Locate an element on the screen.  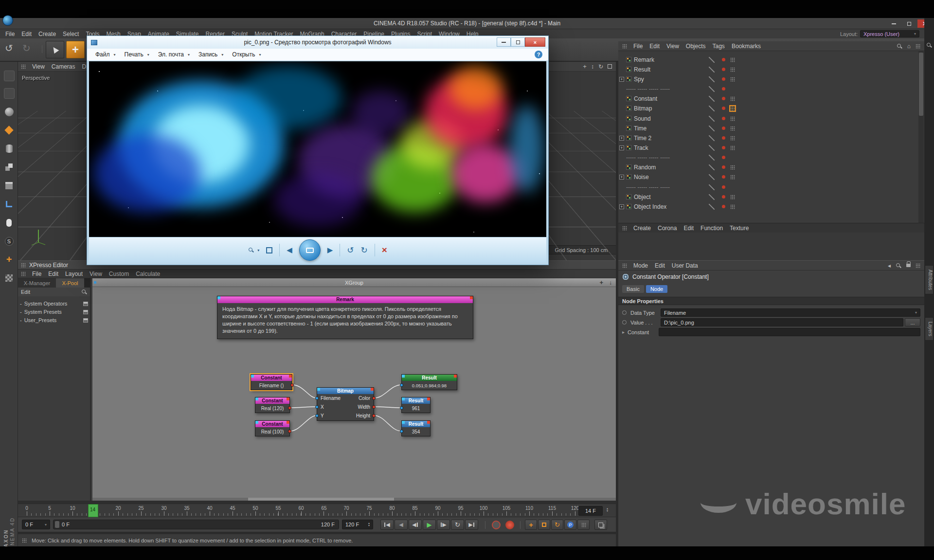
play-backwards-button: ◀ is located at coordinates (401, 524).